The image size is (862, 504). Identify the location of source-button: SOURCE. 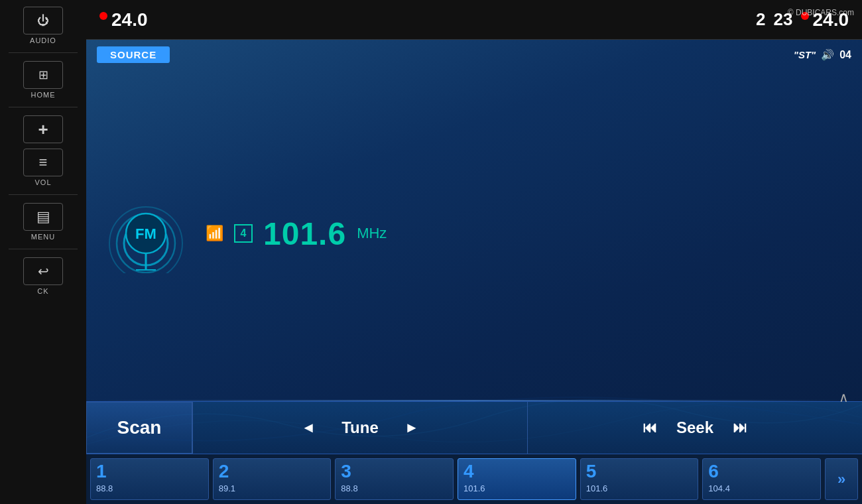
(133, 54).